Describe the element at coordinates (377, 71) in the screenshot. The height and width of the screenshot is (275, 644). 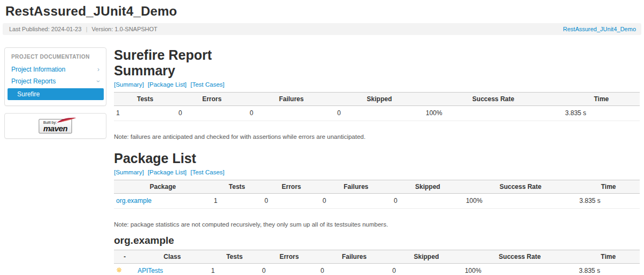
I see `summary-heading: Summary` at that location.